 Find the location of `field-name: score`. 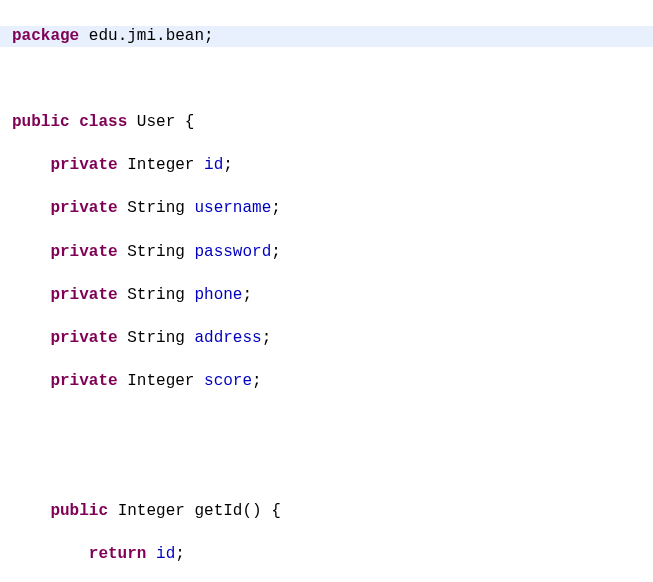

field-name: score is located at coordinates (228, 381).